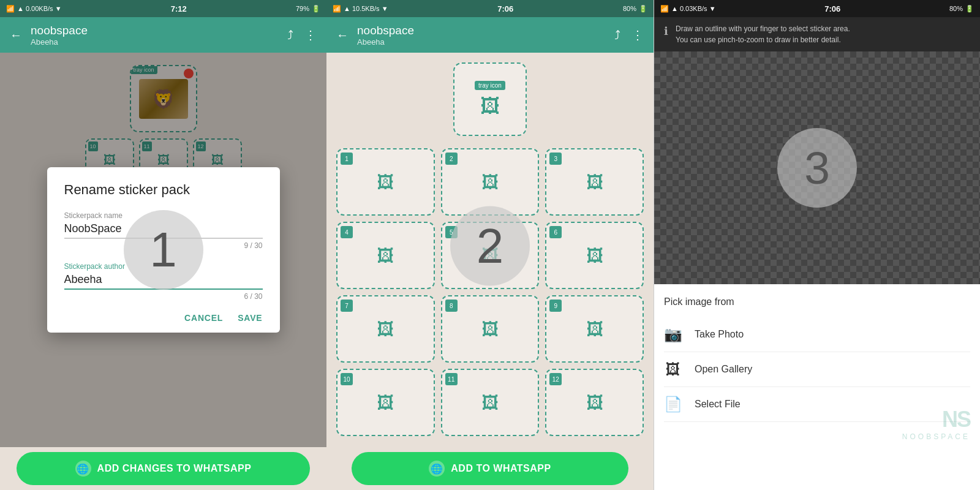 The width and height of the screenshot is (980, 490). What do you see at coordinates (505, 9) in the screenshot?
I see `status-time-2: 7:06` at bounding box center [505, 9].